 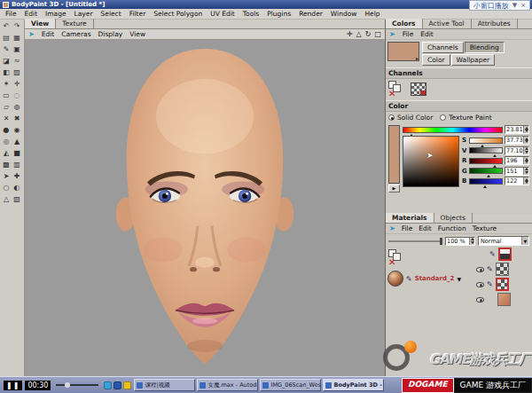 What do you see at coordinates (17, 199) in the screenshot?
I see `tool-icon: ▧` at bounding box center [17, 199].